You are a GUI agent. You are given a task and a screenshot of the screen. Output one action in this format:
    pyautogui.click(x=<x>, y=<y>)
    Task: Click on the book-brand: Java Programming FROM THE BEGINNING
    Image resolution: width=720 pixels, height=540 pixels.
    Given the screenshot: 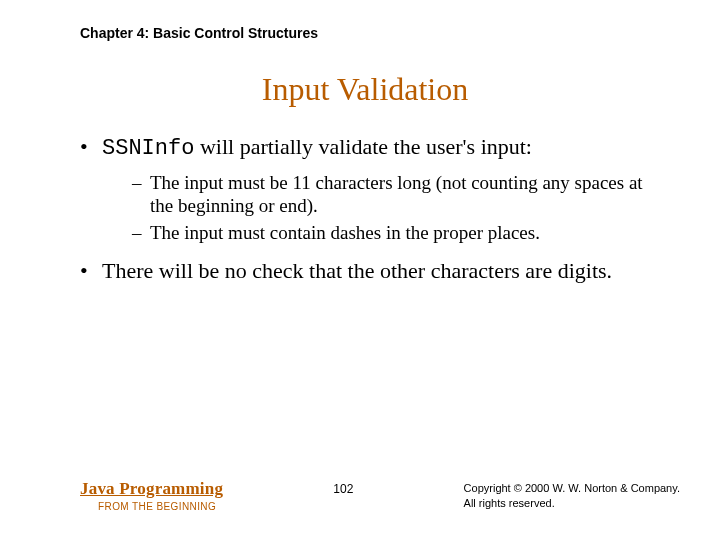 What is the action you would take?
    pyautogui.click(x=152, y=496)
    